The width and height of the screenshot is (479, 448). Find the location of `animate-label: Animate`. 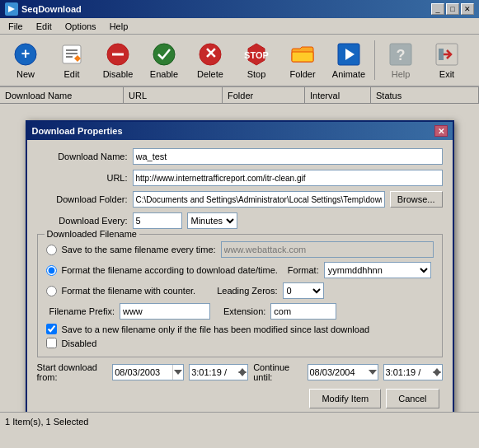

animate-label: Animate is located at coordinates (349, 74).